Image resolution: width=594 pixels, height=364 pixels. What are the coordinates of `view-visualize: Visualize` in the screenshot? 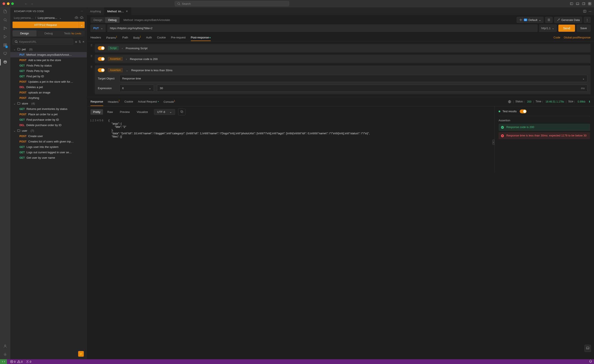 It's located at (142, 112).